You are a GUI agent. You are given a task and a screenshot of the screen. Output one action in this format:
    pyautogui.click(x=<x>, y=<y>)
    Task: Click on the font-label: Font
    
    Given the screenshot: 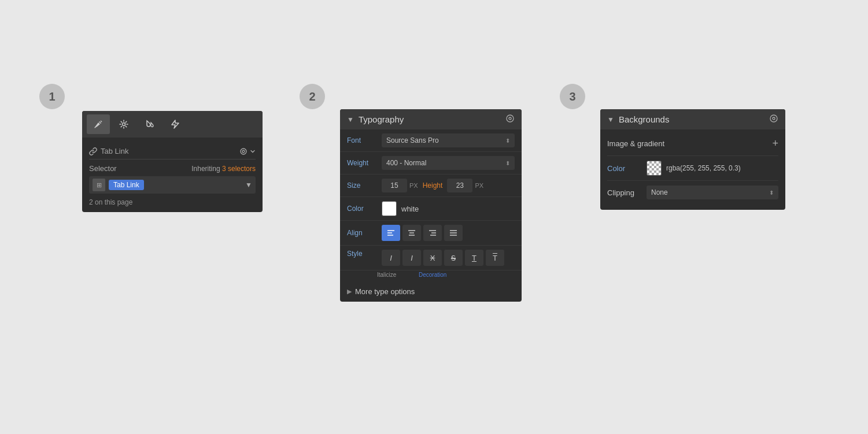 What is the action you would take?
    pyautogui.click(x=362, y=140)
    